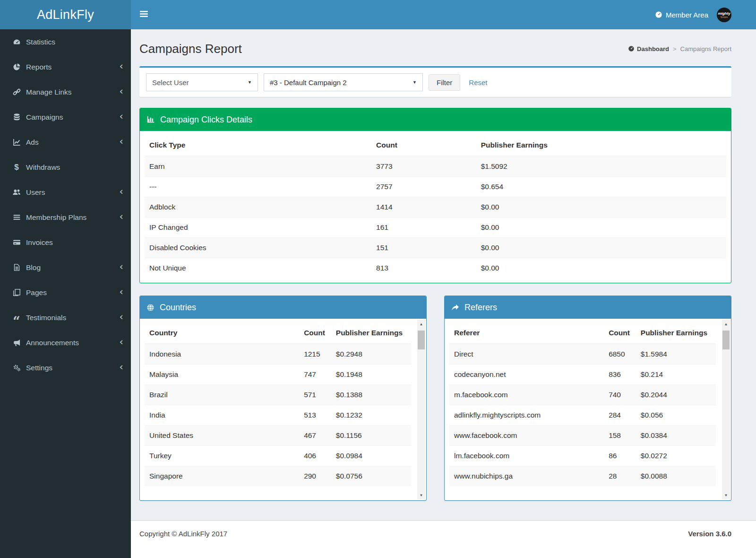 Image resolution: width=756 pixels, height=558 pixels. What do you see at coordinates (258, 228) in the screenshot?
I see `table-cell: IP Changed` at bounding box center [258, 228].